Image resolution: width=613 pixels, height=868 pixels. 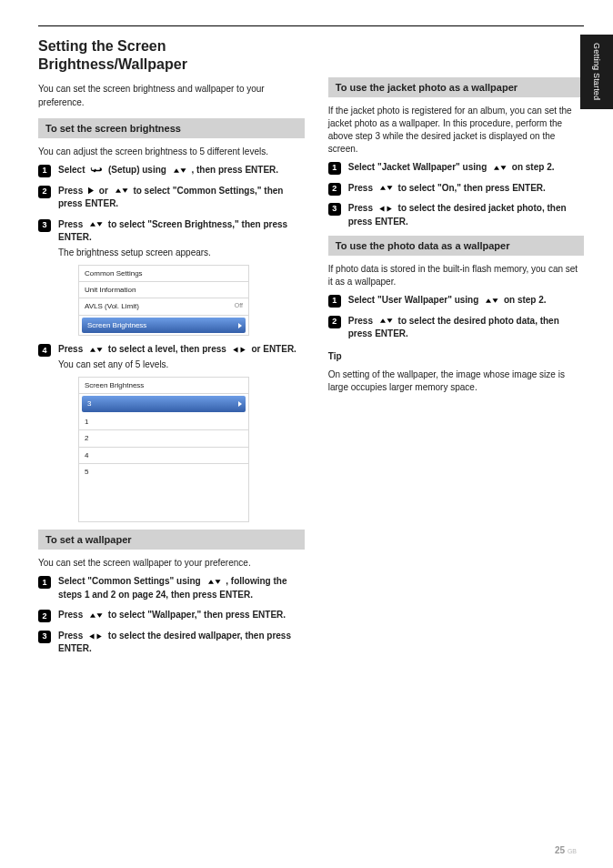 I want to click on step-text: , then press ENTER., so click(x=235, y=169).